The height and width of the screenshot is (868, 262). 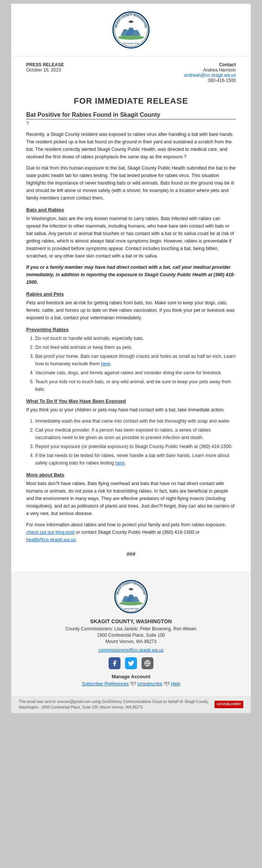 What do you see at coordinates (131, 642) in the screenshot?
I see `footer-address-line2: Mount Vernon, WA 98273` at bounding box center [131, 642].